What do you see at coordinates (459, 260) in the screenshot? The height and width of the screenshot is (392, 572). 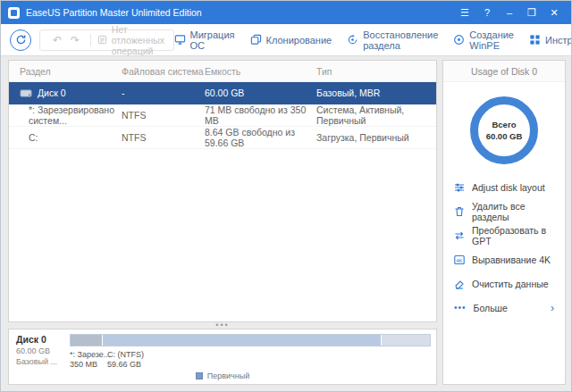 I see `svg-text: 4K` at bounding box center [459, 260].